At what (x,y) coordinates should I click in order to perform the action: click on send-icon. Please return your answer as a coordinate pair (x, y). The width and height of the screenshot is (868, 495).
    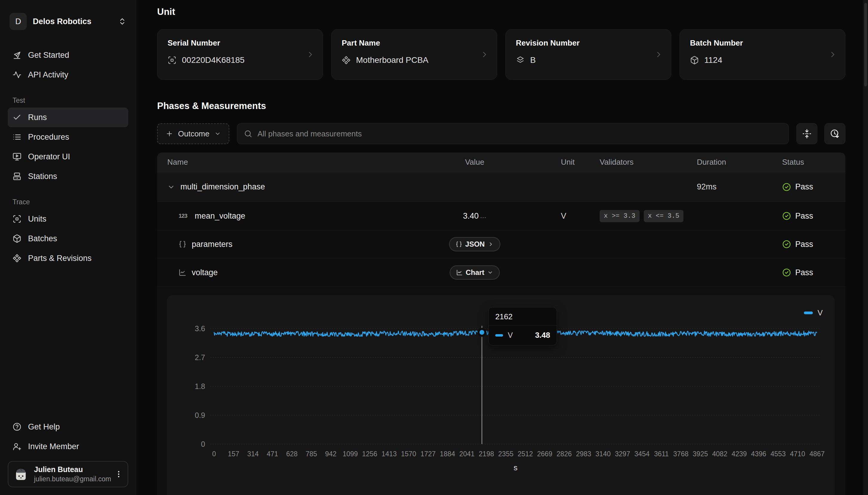
    Looking at the image, I should click on (17, 55).